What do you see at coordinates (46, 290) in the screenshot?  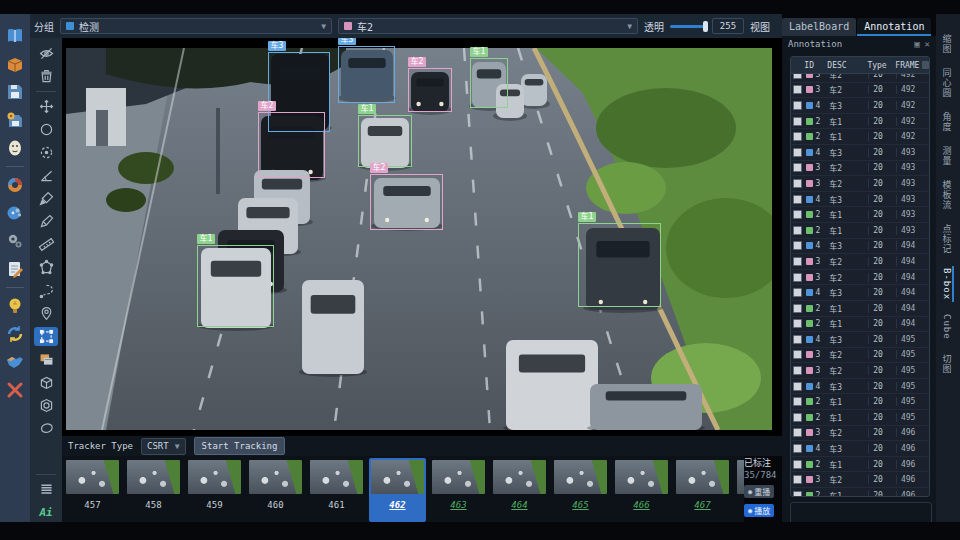 I see `lasso-tool` at bounding box center [46, 290].